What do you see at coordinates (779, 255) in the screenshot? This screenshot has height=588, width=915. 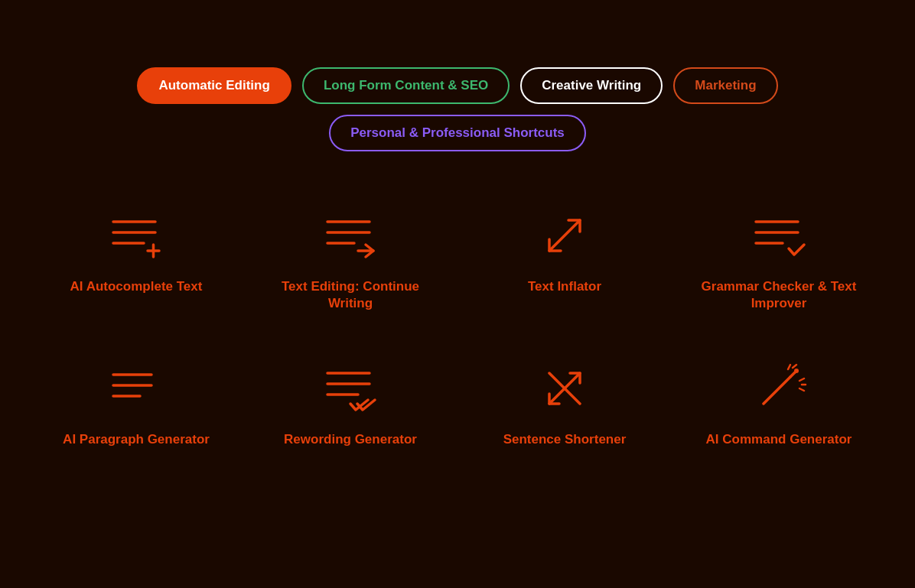 I see `tool-card-grammar-checker: Grammar Checker & Text Improver` at bounding box center [779, 255].